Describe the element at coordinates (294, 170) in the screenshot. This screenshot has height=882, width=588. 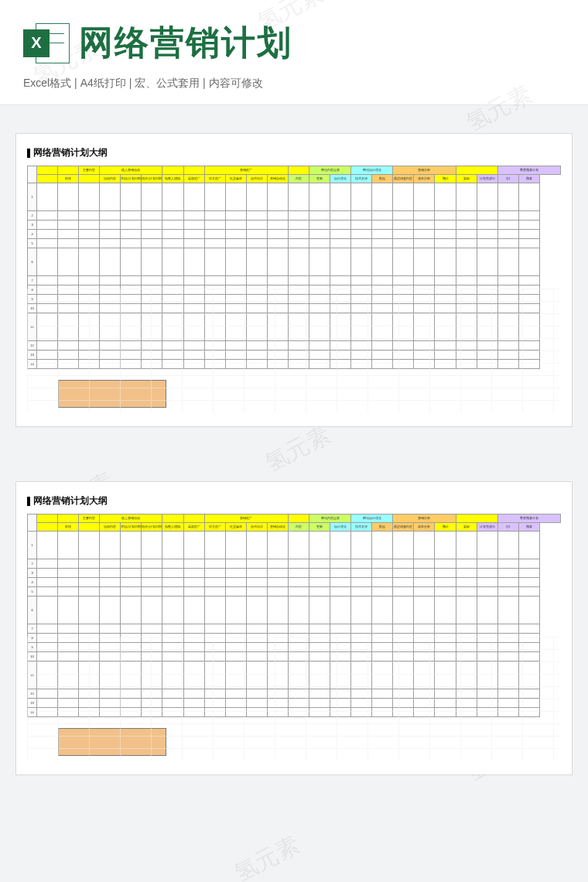
I see `group-header-row: 主要内容线上营销活动营销推广网站内容运营网站设计优化营销分析季度预算计划` at that location.